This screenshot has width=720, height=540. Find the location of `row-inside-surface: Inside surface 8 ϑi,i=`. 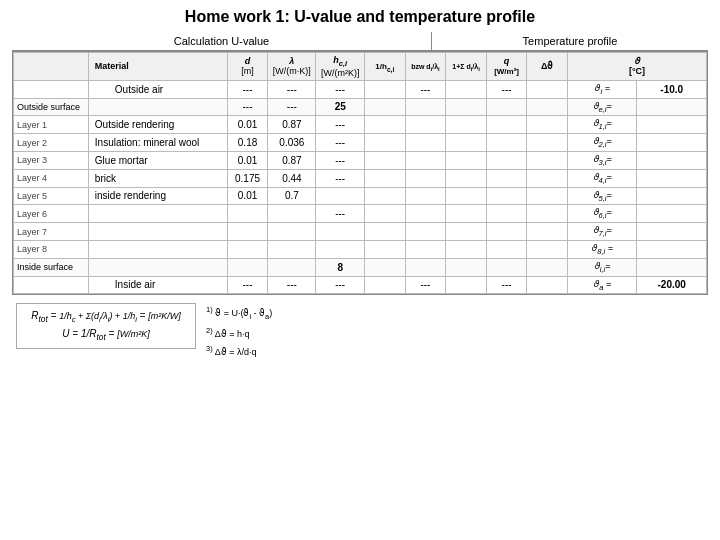

row-inside-surface: Inside surface 8 ϑi,i= is located at coordinates (360, 267).